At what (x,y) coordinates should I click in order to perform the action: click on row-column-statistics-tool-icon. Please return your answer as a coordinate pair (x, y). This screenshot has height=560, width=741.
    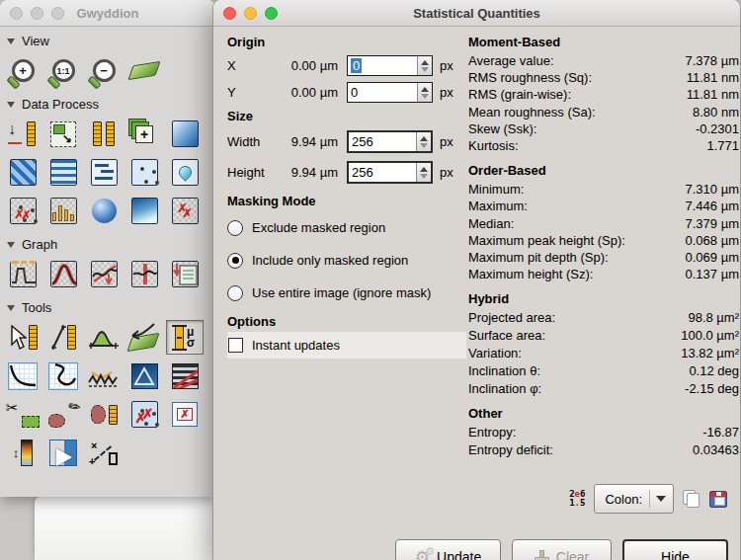
    Looking at the image, I should click on (185, 375).